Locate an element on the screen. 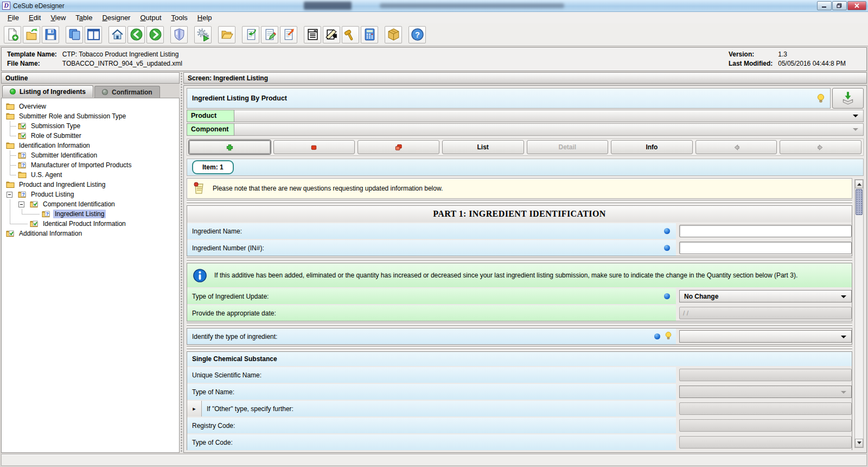 The width and height of the screenshot is (868, 467). template-info-left: Template Name: CTP: Tobacco Product Ingr… is located at coordinates (94, 59).